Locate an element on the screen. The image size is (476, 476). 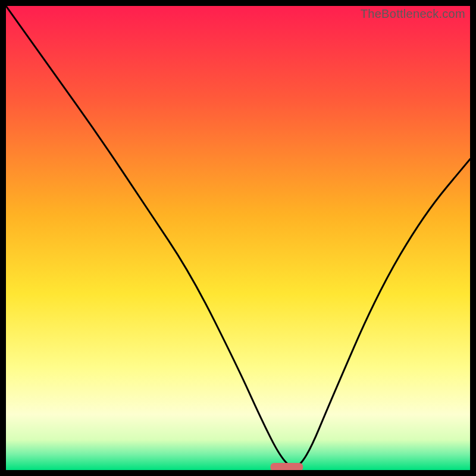
optimal-marker is located at coordinates (287, 466).